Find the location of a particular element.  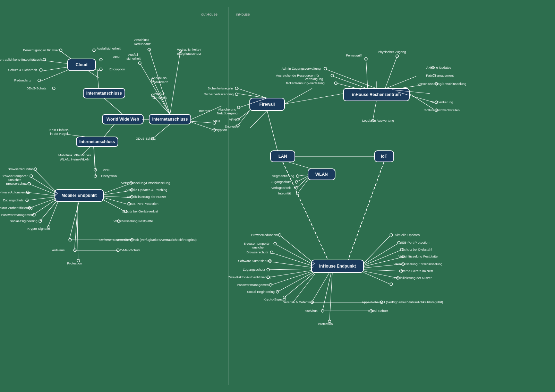

vpn-cloud-label: VPN is located at coordinates (116, 57).